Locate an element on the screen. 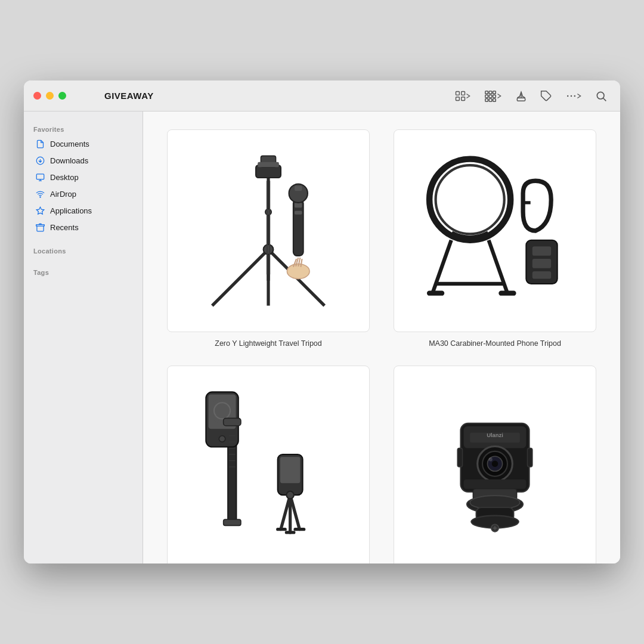 The height and width of the screenshot is (644, 644). tag-button is located at coordinates (546, 96).